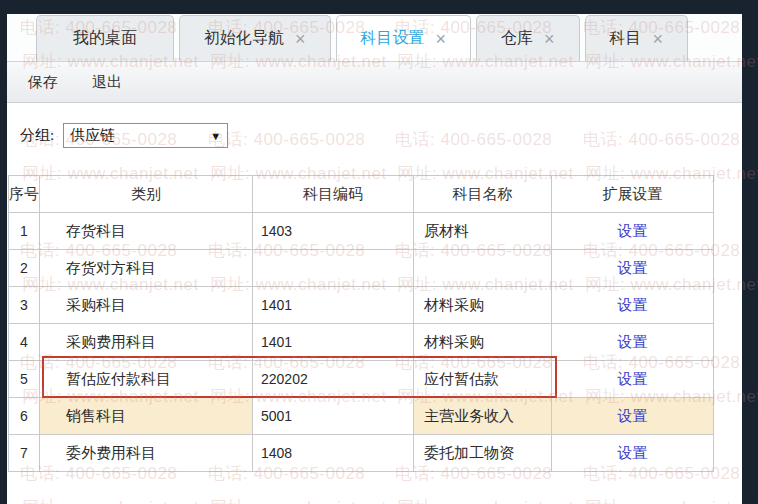  I want to click on chevron-down-icon: ▼, so click(216, 136).